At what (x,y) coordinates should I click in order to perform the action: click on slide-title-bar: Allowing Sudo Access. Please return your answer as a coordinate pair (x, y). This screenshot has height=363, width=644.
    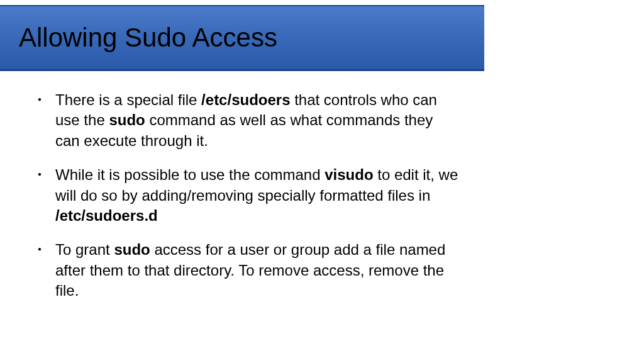
    Looking at the image, I should click on (242, 38).